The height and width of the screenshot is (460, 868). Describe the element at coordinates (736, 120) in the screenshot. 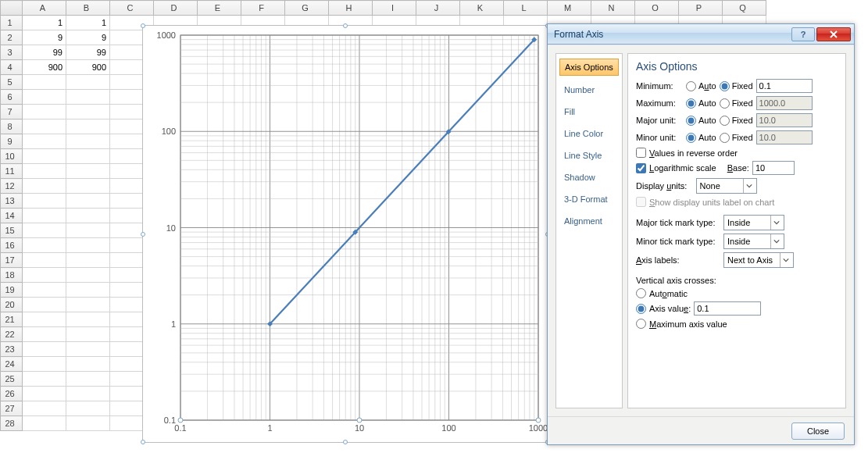

I see `major-fixed-radio: Fixed` at that location.